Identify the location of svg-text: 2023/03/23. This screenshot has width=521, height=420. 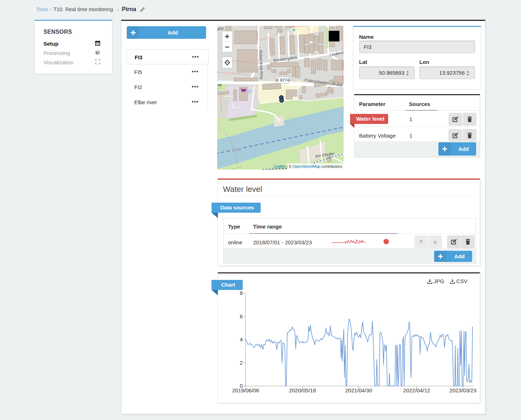
(463, 390).